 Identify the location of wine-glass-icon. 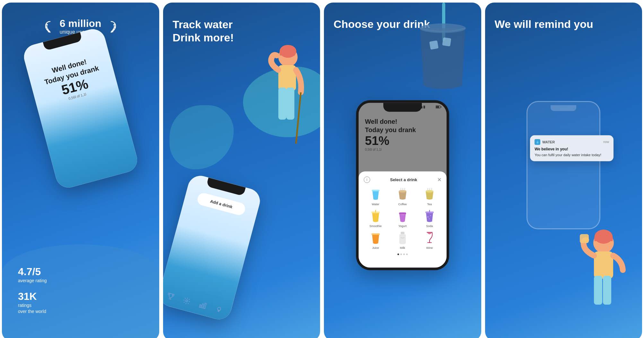
(430, 238).